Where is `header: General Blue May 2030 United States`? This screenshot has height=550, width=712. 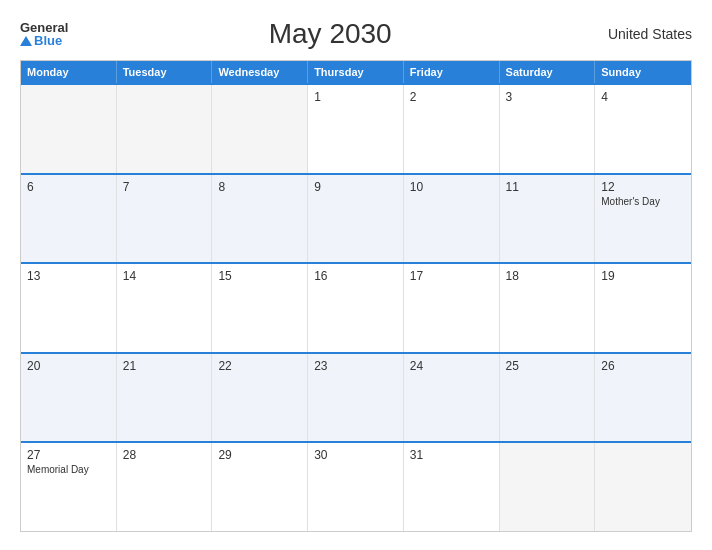
header: General Blue May 2030 United States is located at coordinates (356, 34).